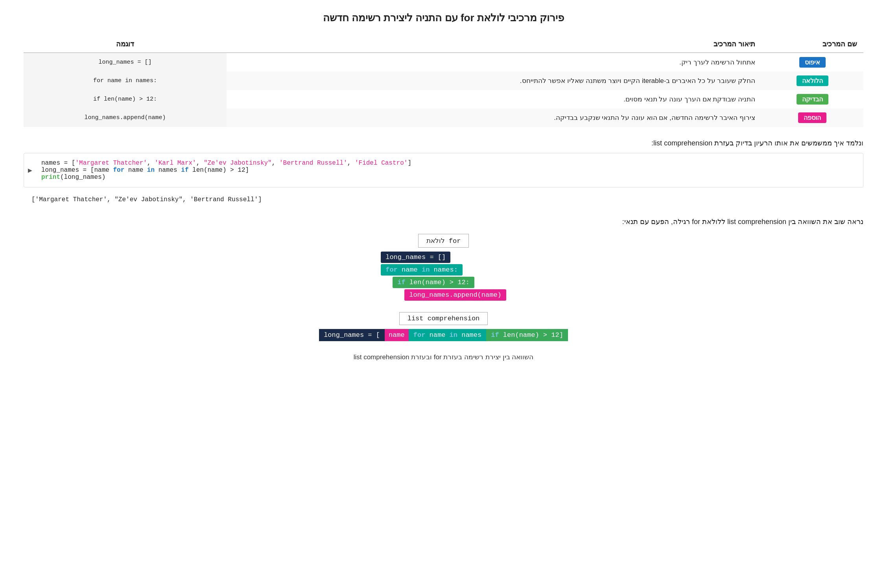 This screenshot has height=588, width=887. What do you see at coordinates (813, 62) in the screenshot?
I see `badge-cell: איפוס` at bounding box center [813, 62].